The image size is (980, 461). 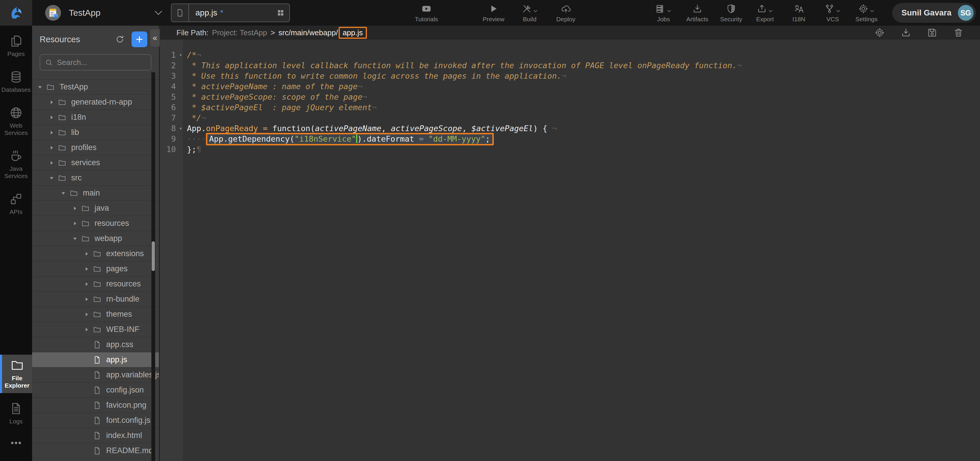 I want to click on tree-node-app.css: app.css, so click(x=95, y=345).